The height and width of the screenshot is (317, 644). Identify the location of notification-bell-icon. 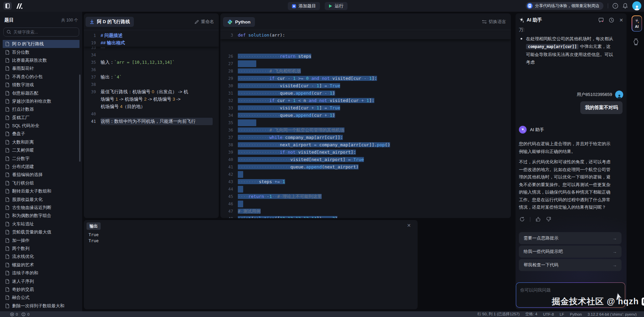
(625, 6).